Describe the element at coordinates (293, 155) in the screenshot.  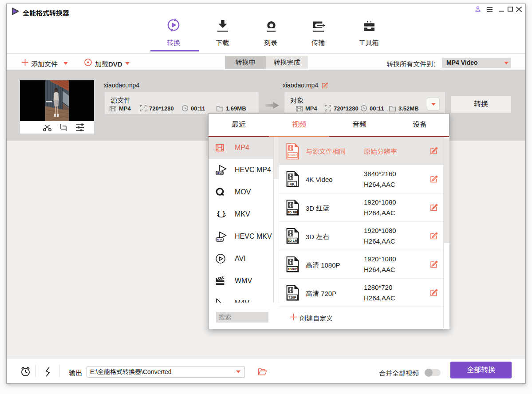
I see `svg-text: source` at that location.